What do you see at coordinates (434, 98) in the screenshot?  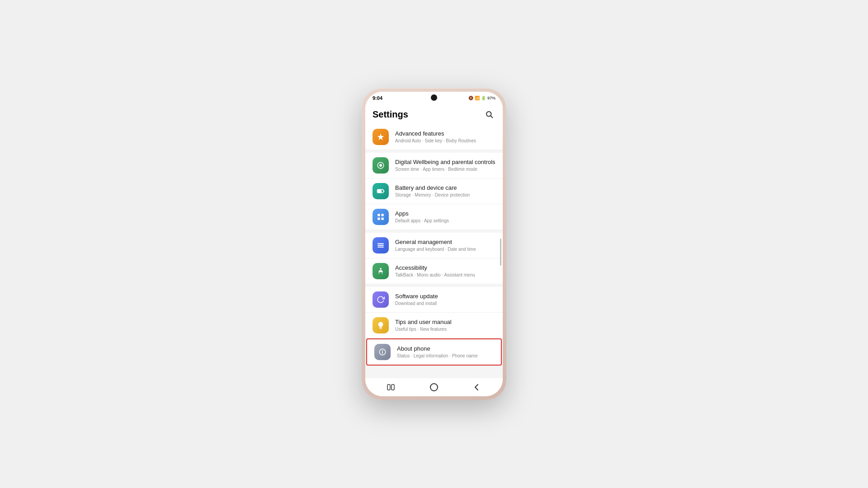 I see `status-bar: 9:04 🔕 📶 🔋 97%` at bounding box center [434, 98].